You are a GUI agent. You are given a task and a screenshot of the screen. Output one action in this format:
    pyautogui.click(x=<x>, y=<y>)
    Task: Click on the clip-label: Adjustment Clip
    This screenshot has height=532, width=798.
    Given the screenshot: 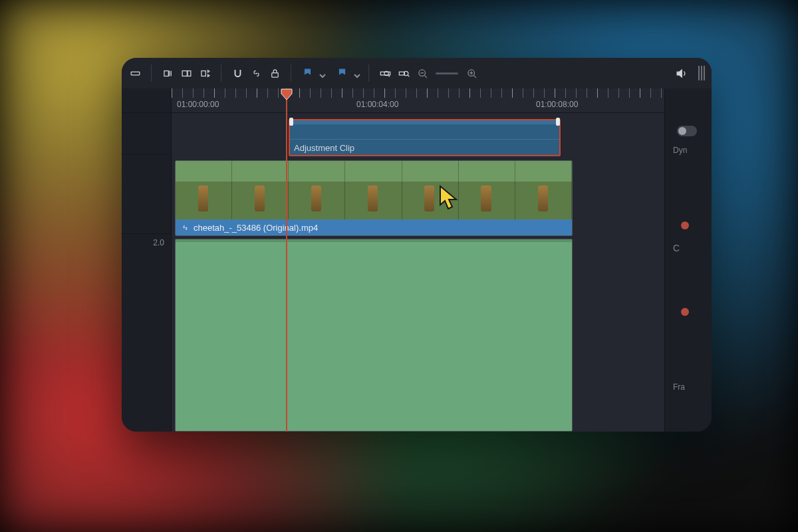 What is the action you would take?
    pyautogui.click(x=325, y=148)
    